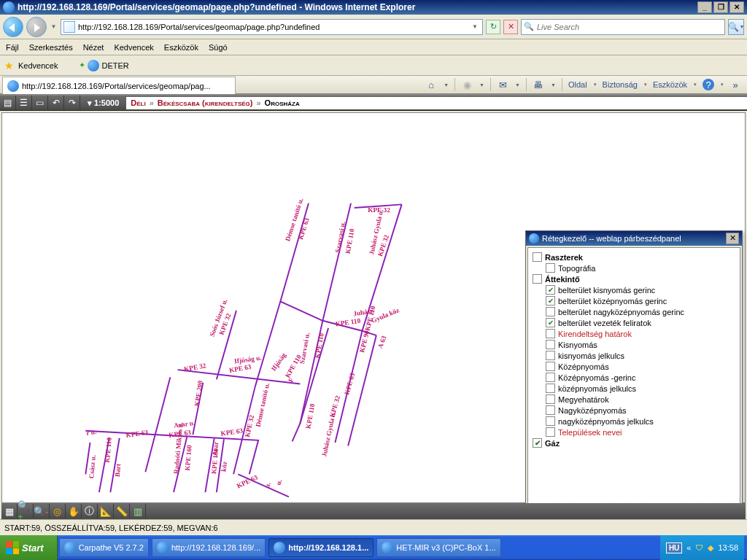 The width and height of the screenshot is (747, 560). I want to click on layer-item: kisnyomás jelkulcs, so click(642, 356).